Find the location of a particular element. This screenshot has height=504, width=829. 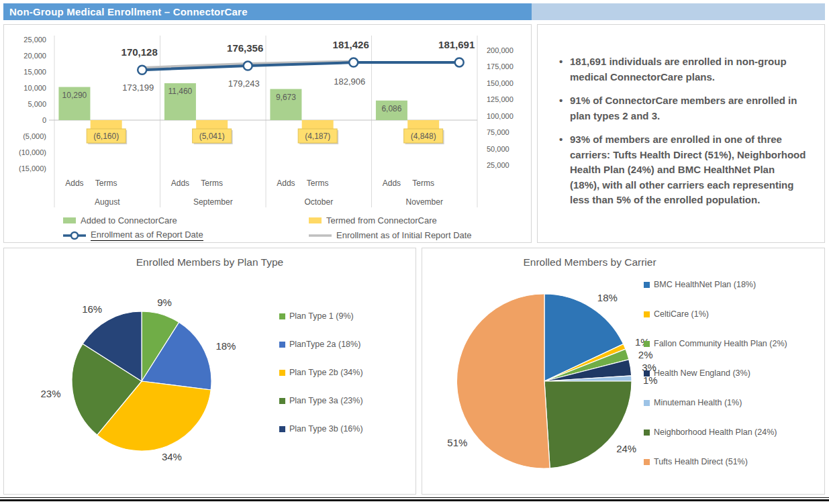

pie-pct-label: 9% is located at coordinates (164, 302).